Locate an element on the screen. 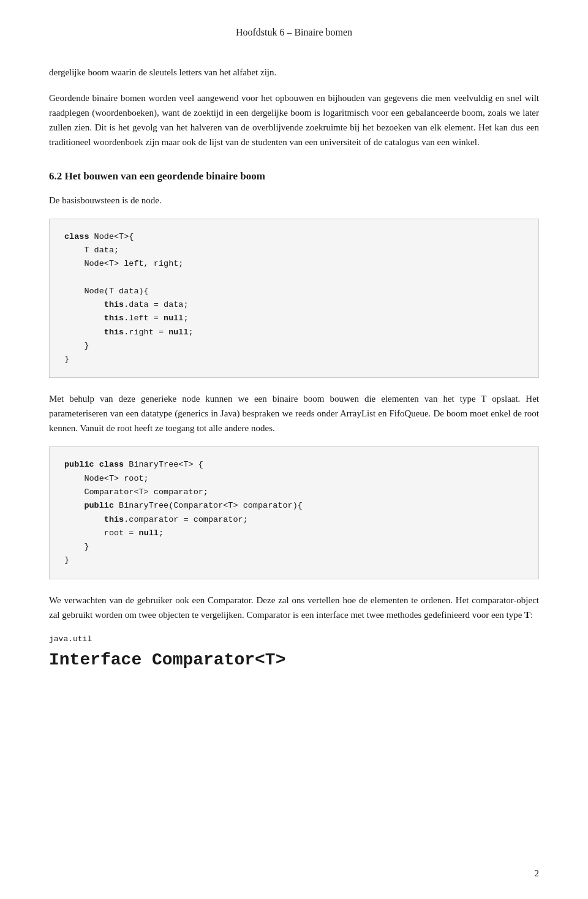 The width and height of the screenshot is (588, 899). main-paragraph-3: We verwachten van de gebruiker ook een C… is located at coordinates (294, 607).